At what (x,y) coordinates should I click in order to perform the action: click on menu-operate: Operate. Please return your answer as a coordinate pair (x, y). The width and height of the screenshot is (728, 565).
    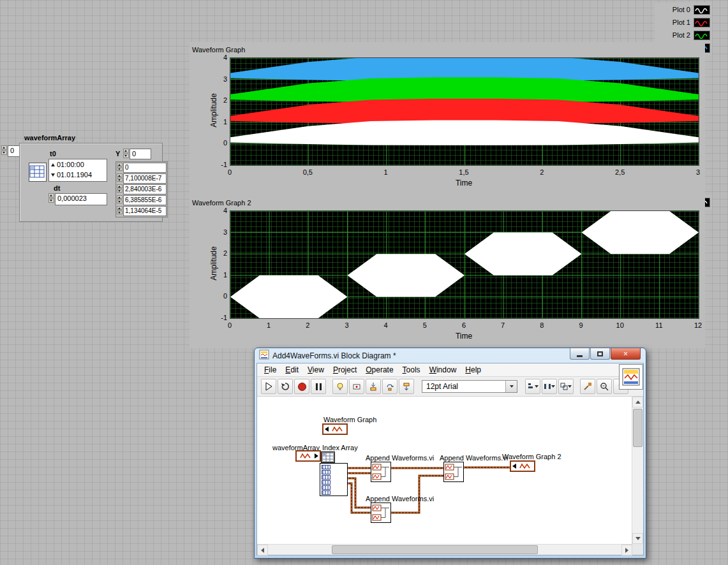
    Looking at the image, I should click on (379, 370).